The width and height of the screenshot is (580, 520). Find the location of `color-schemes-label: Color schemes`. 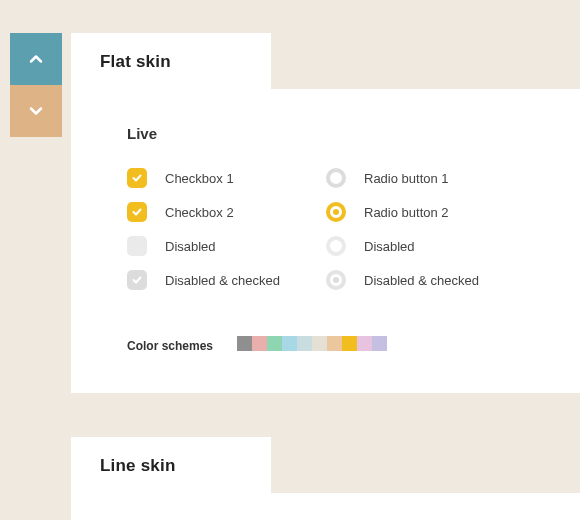

color-schemes-label: Color schemes is located at coordinates (170, 346).